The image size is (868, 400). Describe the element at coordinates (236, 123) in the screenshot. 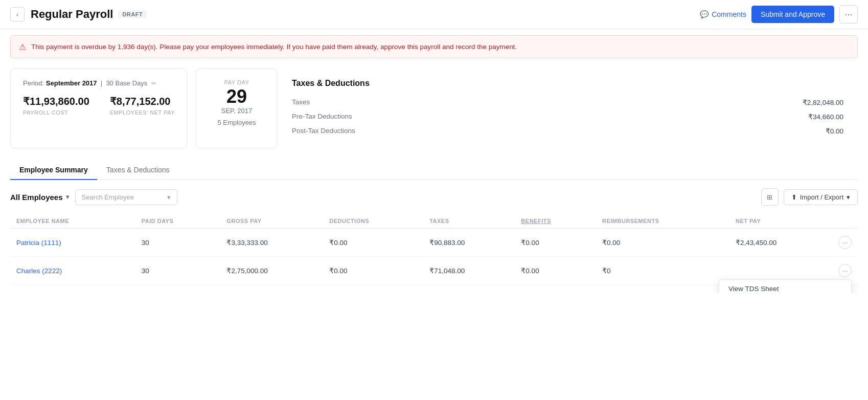

I see `employees-count: 5 Employees` at that location.